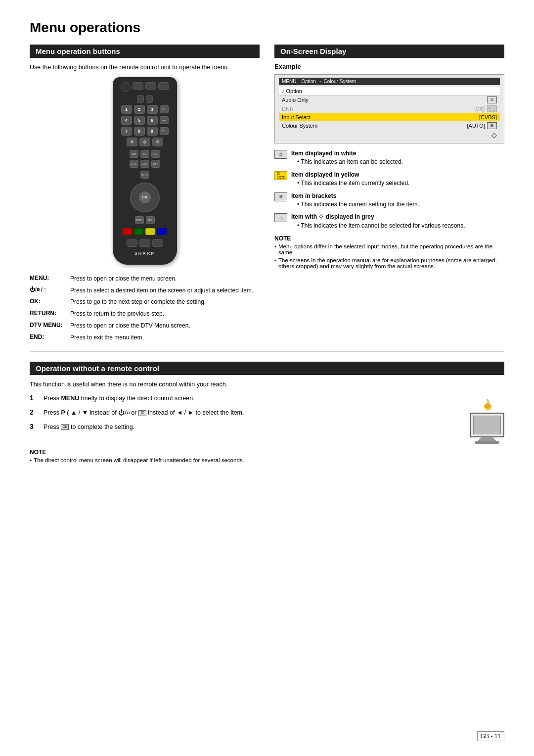 This screenshot has height=756, width=534. What do you see at coordinates (487, 405) in the screenshot?
I see `hand-icon: ☝` at bounding box center [487, 405].